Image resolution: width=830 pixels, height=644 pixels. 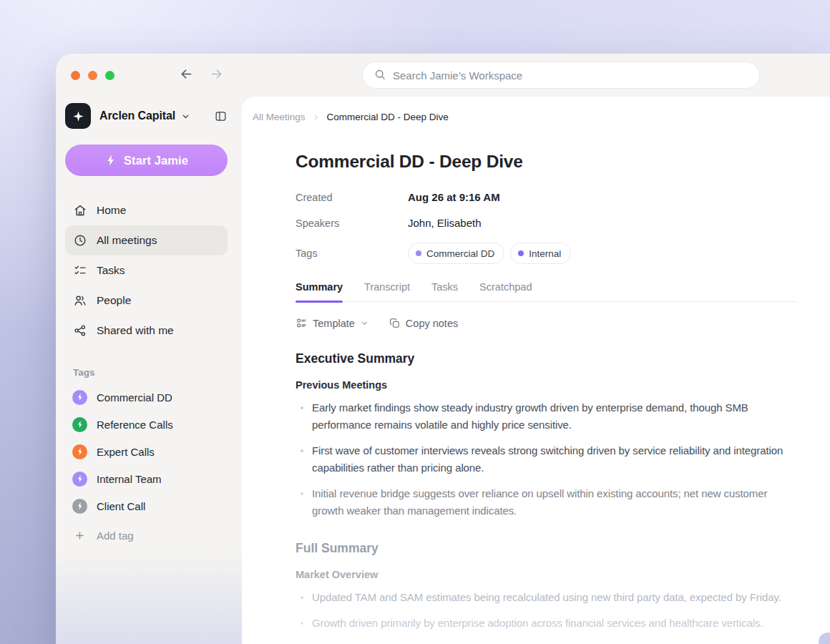 I want to click on sidebar-item-label: All meetings, so click(x=127, y=240).